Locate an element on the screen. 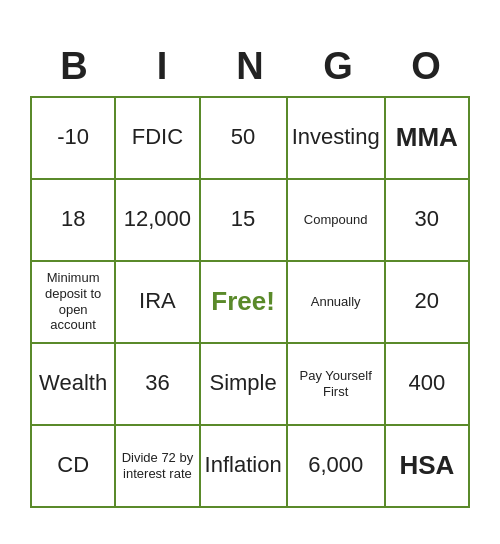 This screenshot has height=544, width=500. cell-r4-c0: CD is located at coordinates (74, 467).